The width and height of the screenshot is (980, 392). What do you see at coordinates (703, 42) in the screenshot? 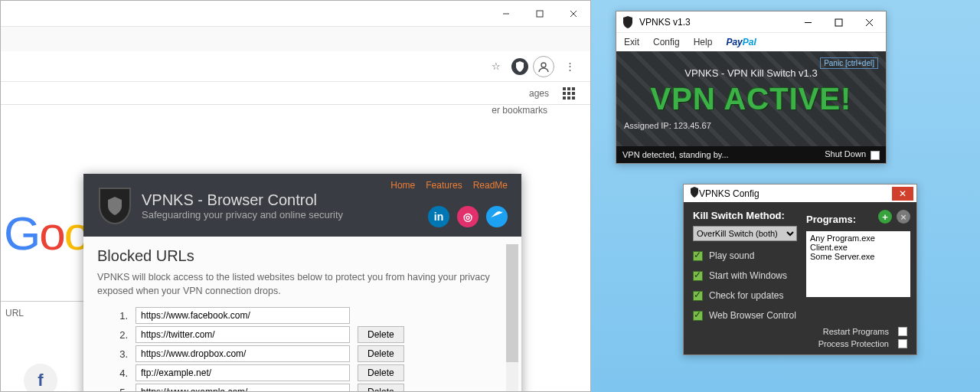
I see `menu-help: Help` at bounding box center [703, 42].